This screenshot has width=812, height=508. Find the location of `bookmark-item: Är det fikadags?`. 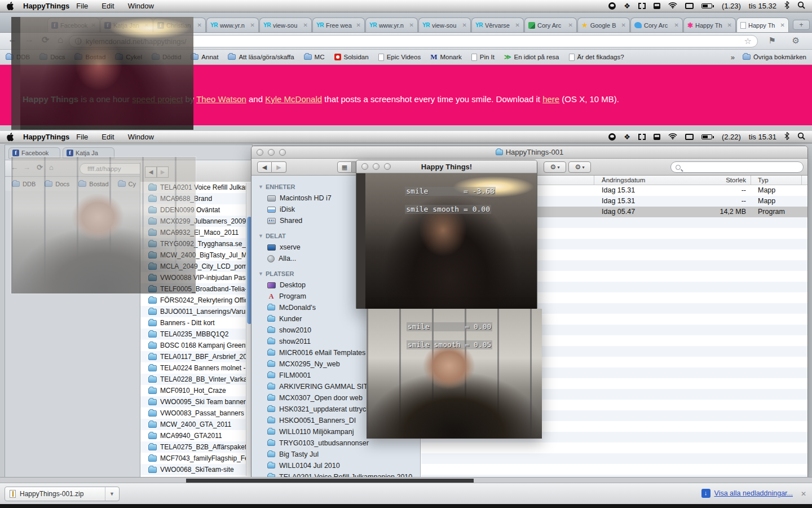

bookmark-item: Är det fikadags? is located at coordinates (597, 58).